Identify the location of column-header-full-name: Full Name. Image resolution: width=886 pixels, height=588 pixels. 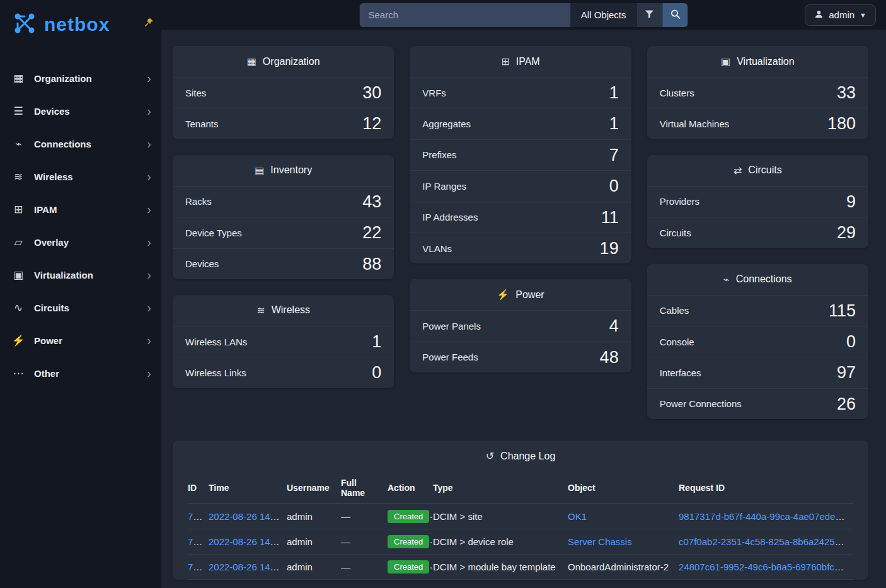
(364, 488).